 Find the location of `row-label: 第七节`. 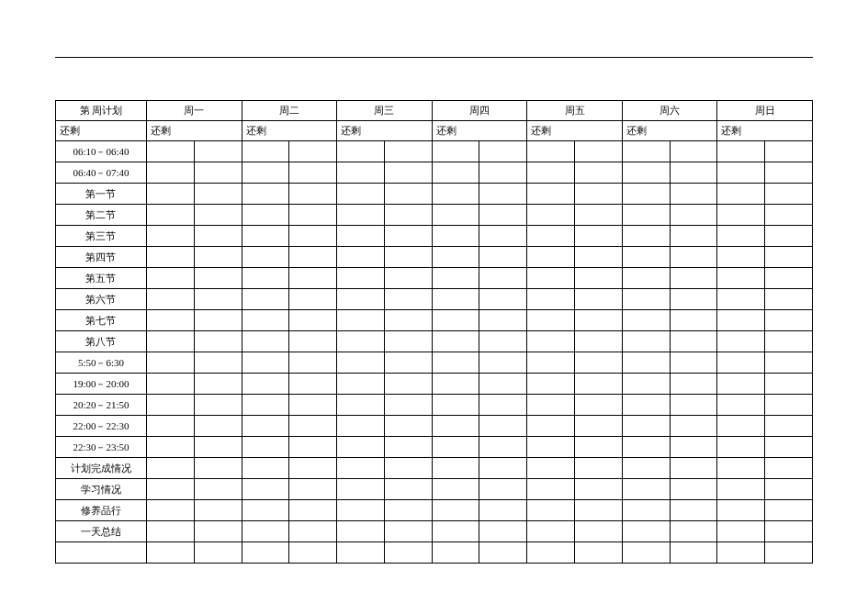

row-label: 第七节 is located at coordinates (101, 321).